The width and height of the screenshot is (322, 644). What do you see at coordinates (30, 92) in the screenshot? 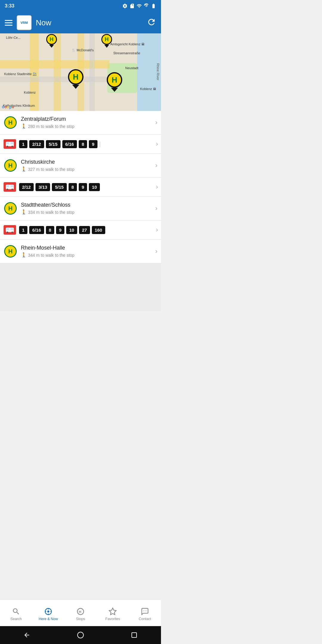
I see `map-label-koblenz: Koblenz` at bounding box center [30, 92].